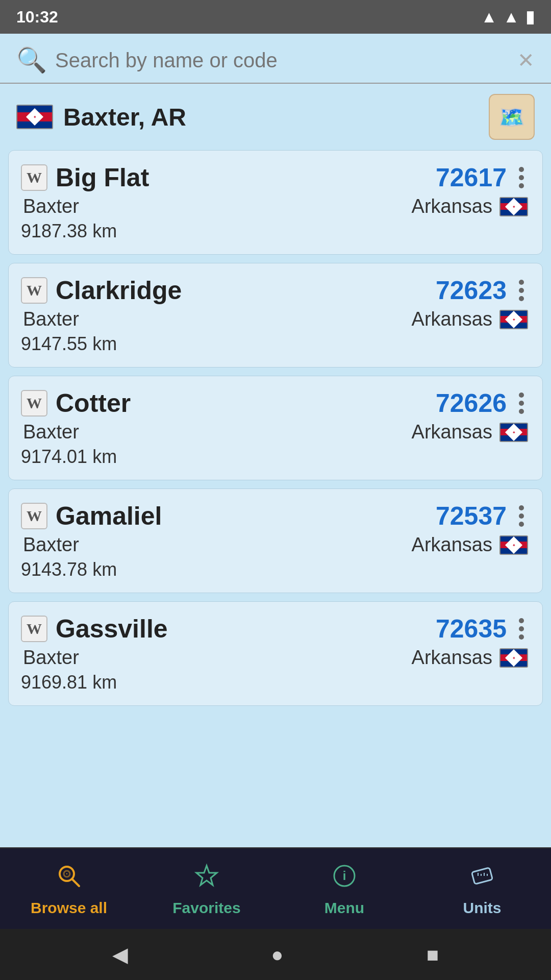 The height and width of the screenshot is (980, 551). I want to click on search-input, so click(282, 60).